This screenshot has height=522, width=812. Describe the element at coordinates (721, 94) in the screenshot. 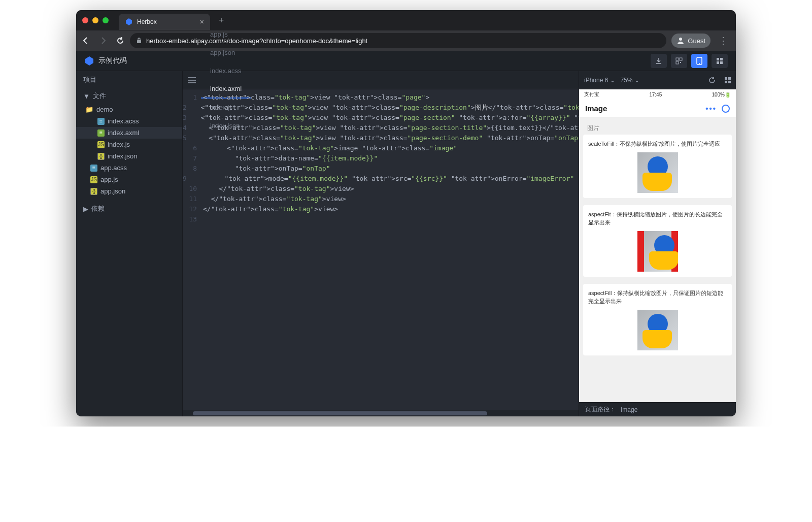

I see `battery-text: 100%🔋` at that location.